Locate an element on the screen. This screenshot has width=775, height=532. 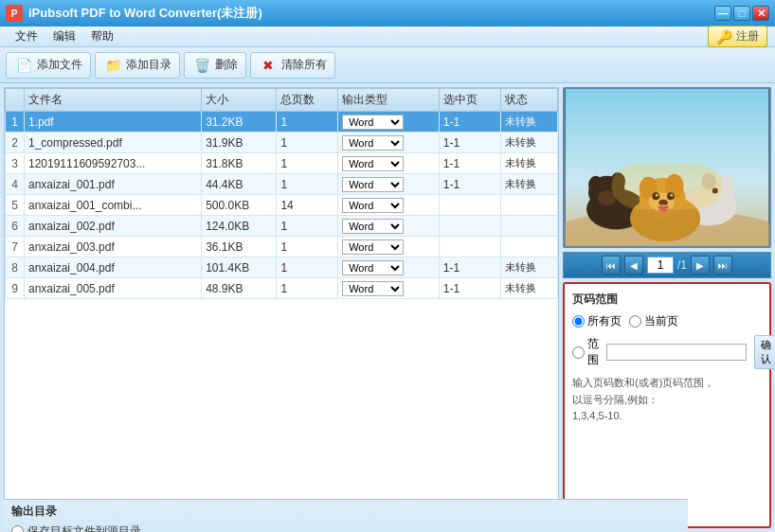
row-num: 6 is located at coordinates (15, 226).